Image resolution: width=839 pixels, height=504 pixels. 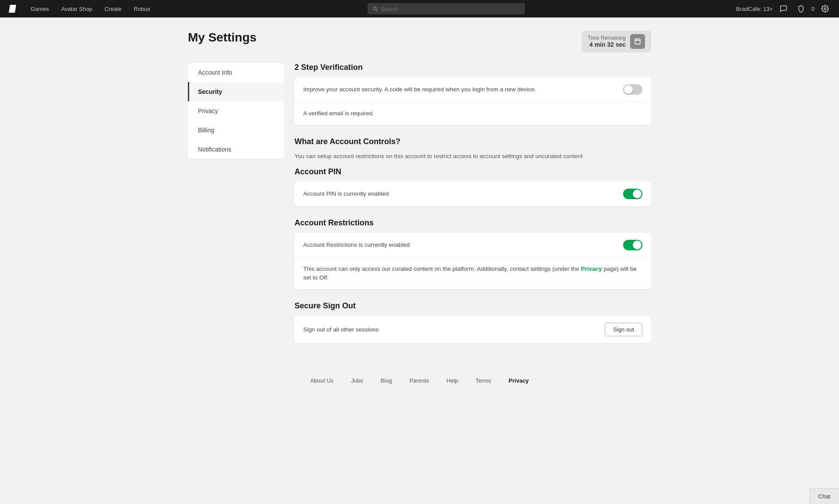 What do you see at coordinates (453, 381) in the screenshot?
I see `footer-help: Help` at bounding box center [453, 381].